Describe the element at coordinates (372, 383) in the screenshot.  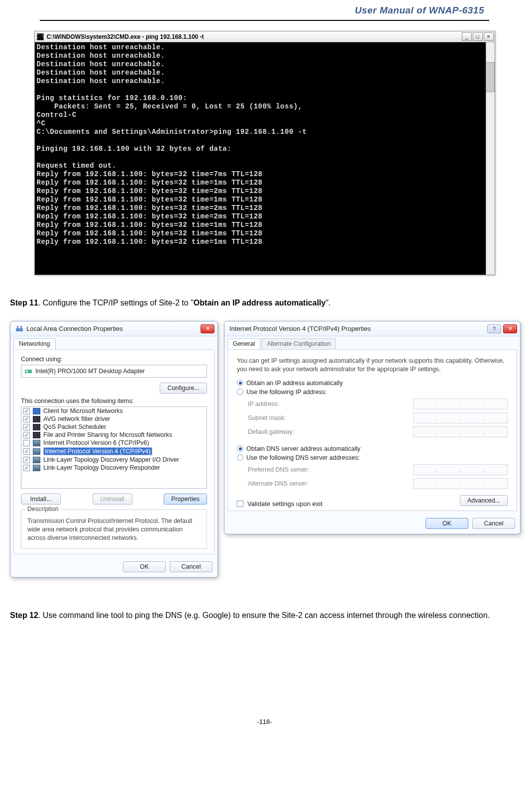
I see `radio-obtain-ip: Obtain an IP address automatically` at that location.